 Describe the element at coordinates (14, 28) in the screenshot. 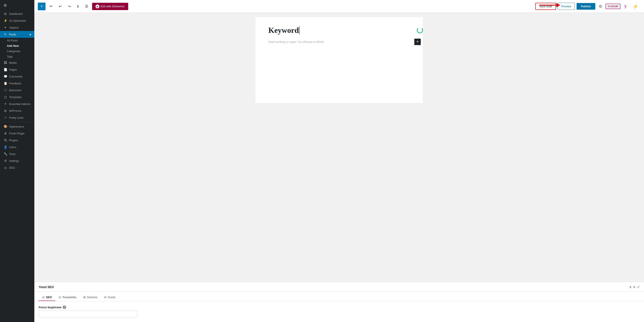

I see `sidebar-item-label: Jetpack` at that location.